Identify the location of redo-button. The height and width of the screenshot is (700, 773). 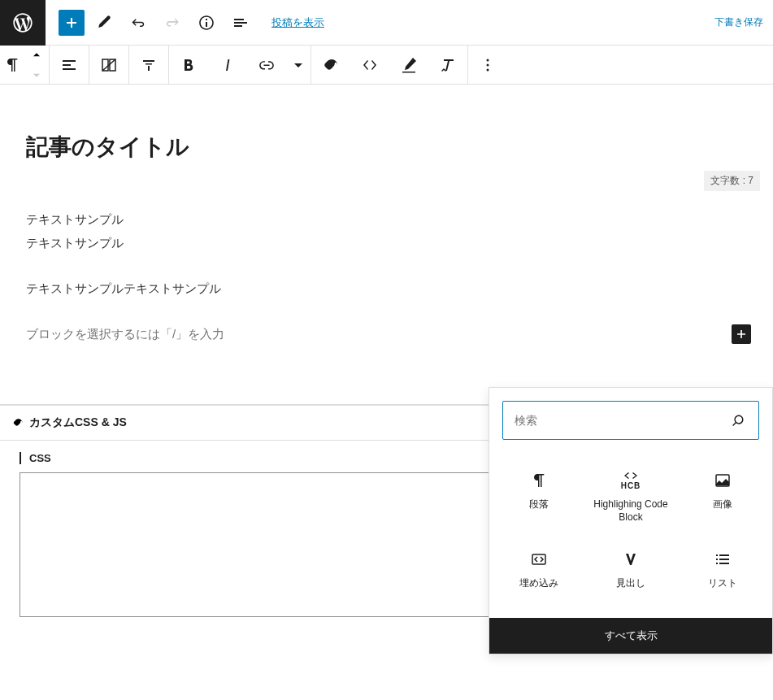
(172, 23).